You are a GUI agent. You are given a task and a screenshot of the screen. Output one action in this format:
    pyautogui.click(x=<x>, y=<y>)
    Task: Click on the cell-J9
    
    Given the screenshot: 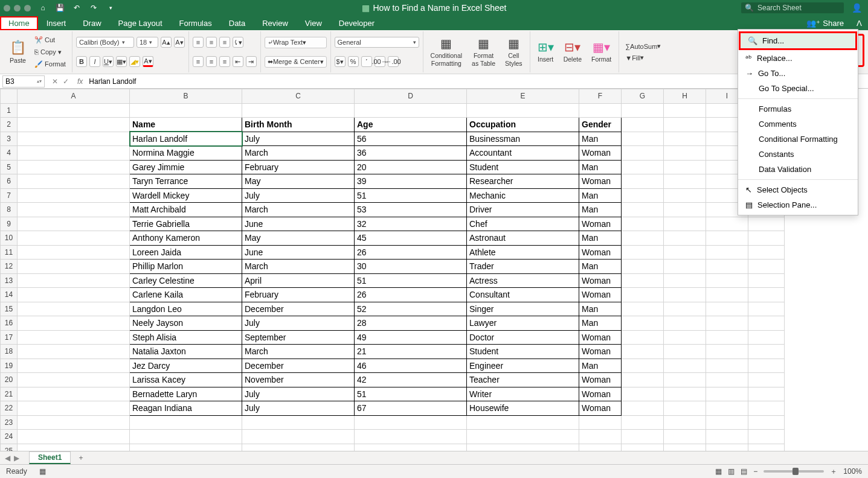 What is the action you would take?
    pyautogui.click(x=767, y=224)
    